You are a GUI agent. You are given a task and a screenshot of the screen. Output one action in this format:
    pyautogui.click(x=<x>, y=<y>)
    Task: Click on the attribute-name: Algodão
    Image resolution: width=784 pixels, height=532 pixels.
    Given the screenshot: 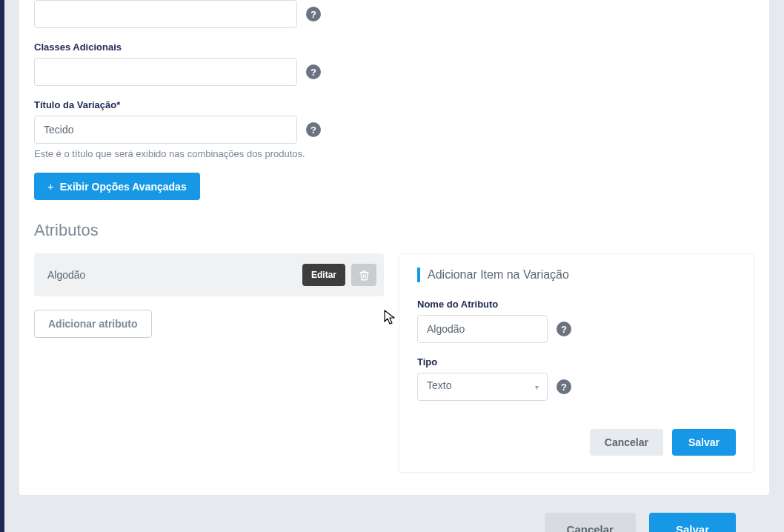 What is the action you would take?
    pyautogui.click(x=67, y=275)
    